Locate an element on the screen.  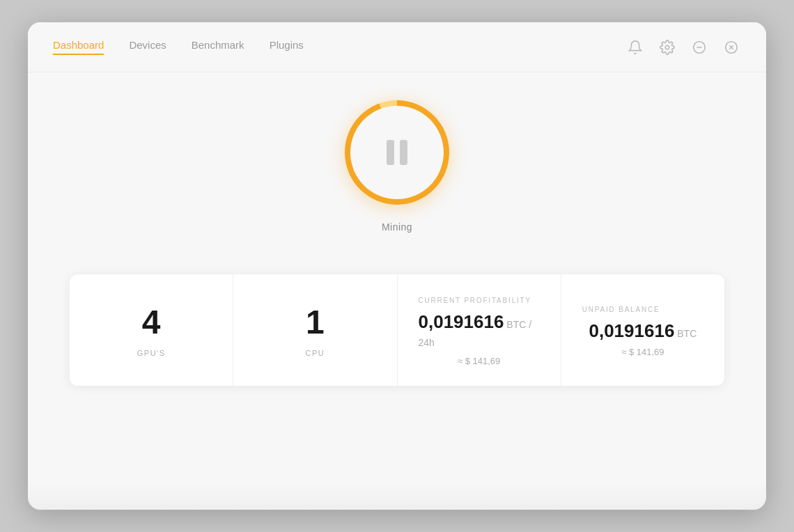
cpu-label: CPU is located at coordinates (316, 353).